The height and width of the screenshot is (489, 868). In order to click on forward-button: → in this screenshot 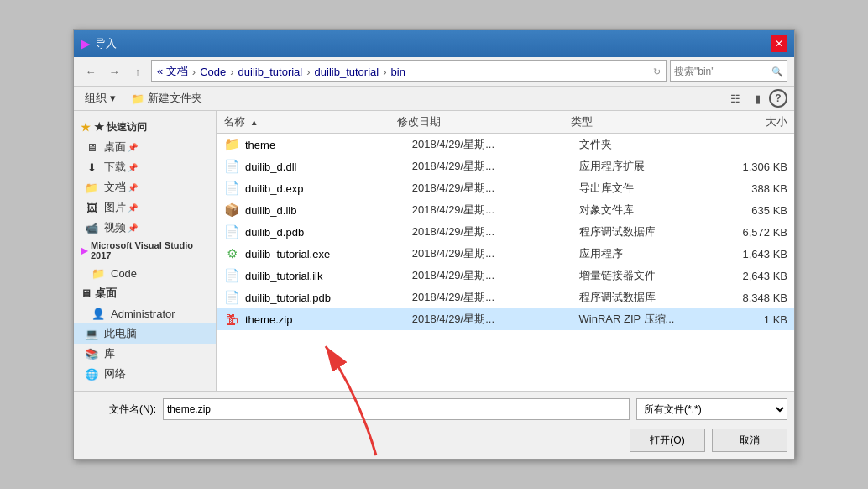, I will do `click(114, 71)`.